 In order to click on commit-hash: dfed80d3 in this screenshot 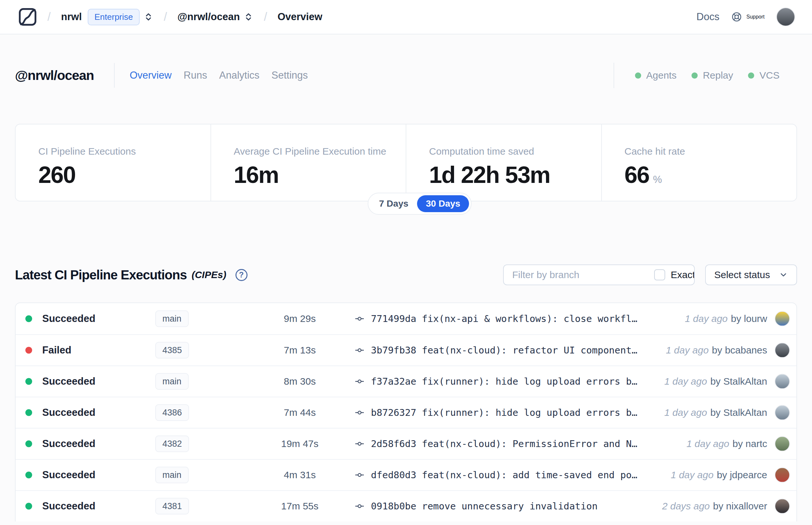, I will do `click(394, 475)`.